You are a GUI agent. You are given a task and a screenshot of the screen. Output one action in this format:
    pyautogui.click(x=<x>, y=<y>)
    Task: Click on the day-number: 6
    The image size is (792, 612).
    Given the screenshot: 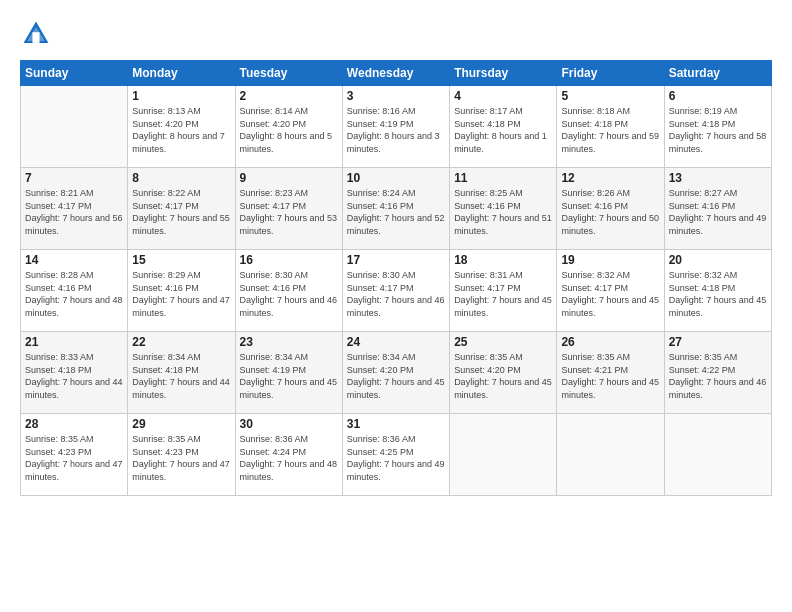 What is the action you would take?
    pyautogui.click(x=718, y=96)
    